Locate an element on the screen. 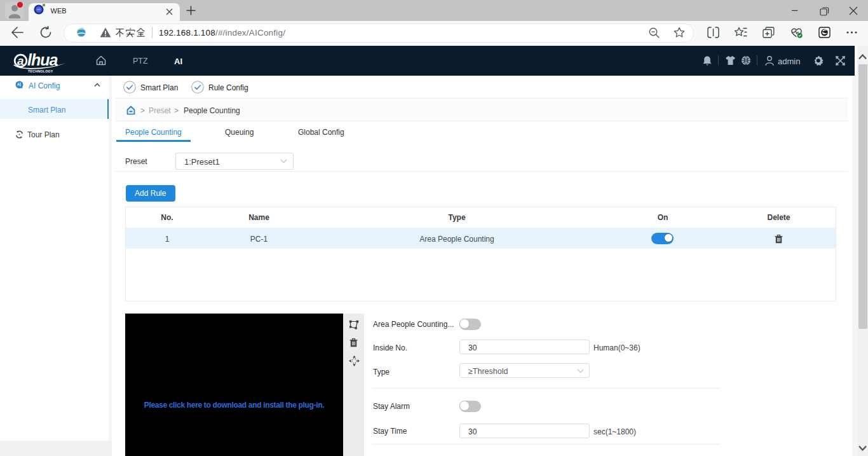  svg-text: a is located at coordinates (20, 61).